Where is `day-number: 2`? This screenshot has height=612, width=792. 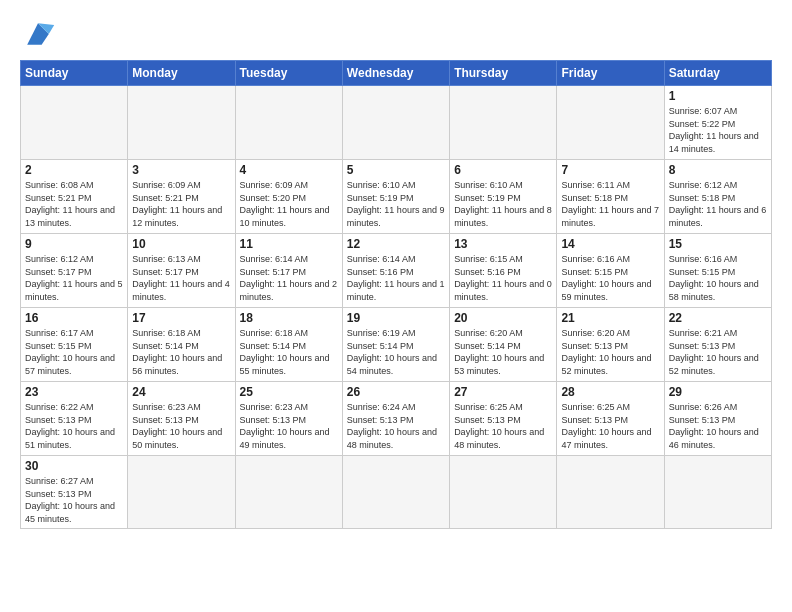 day-number: 2 is located at coordinates (74, 170).